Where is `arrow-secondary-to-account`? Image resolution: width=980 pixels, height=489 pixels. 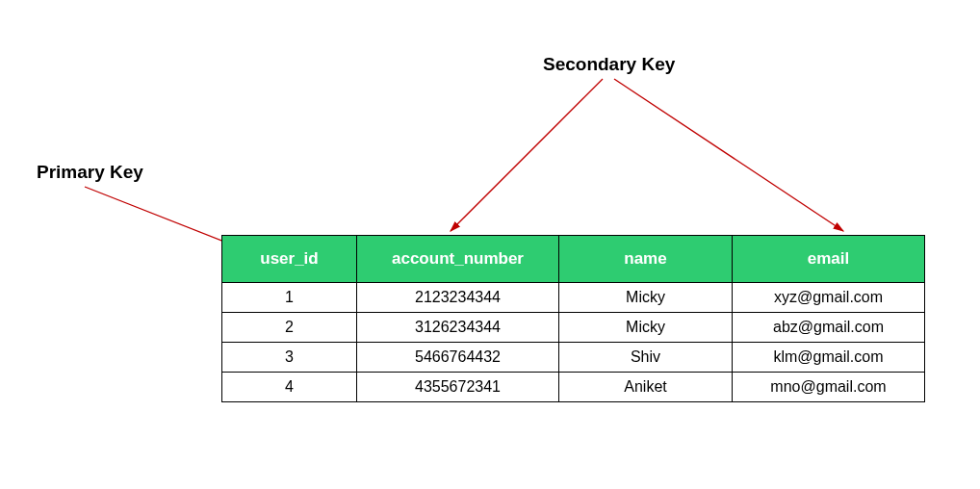
arrow-secondary-to-account is located at coordinates (527, 155).